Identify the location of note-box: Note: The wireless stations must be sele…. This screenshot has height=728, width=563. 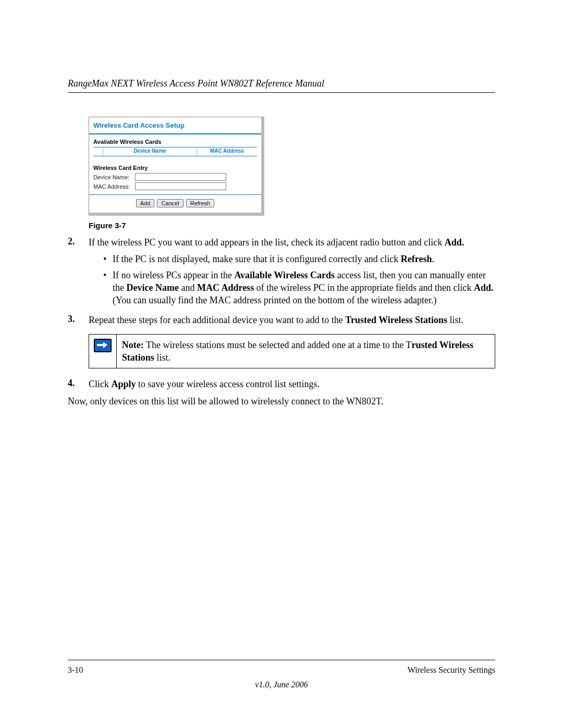
(292, 351).